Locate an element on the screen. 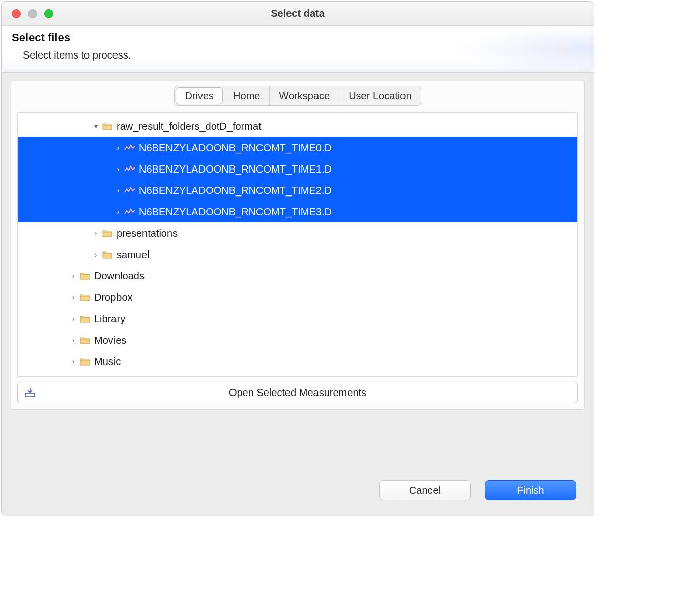 The image size is (693, 616). tab-label: Drives is located at coordinates (199, 96).